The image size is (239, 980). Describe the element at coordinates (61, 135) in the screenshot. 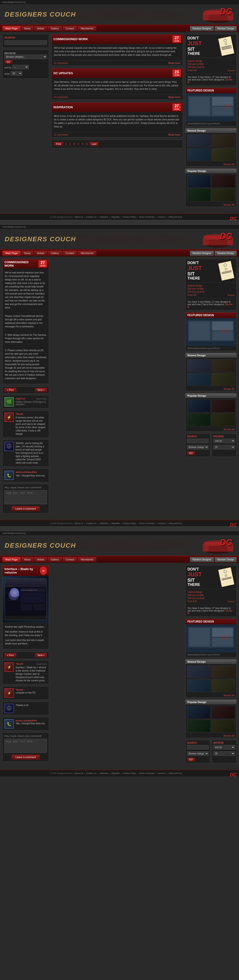

I see `comments-link-insp-1: 21 comments` at that location.